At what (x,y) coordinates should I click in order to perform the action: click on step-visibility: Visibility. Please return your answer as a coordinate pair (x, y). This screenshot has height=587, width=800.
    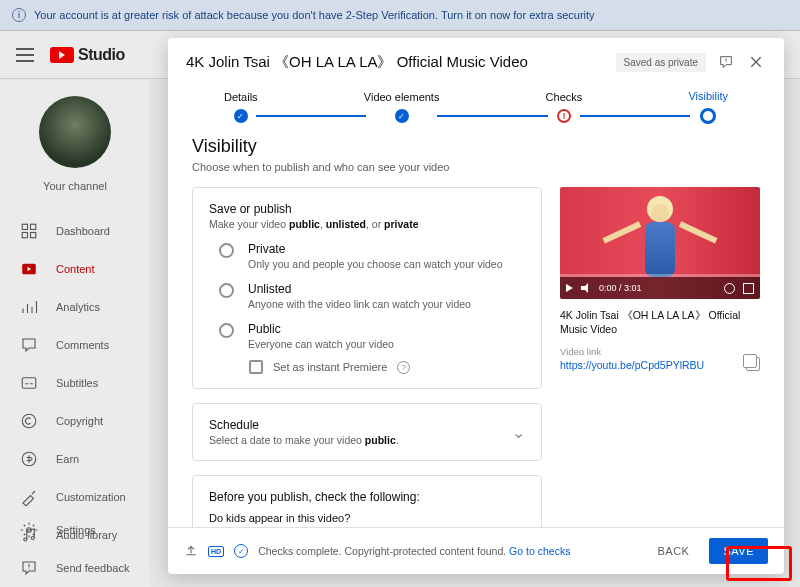
    Looking at the image, I should click on (708, 107).